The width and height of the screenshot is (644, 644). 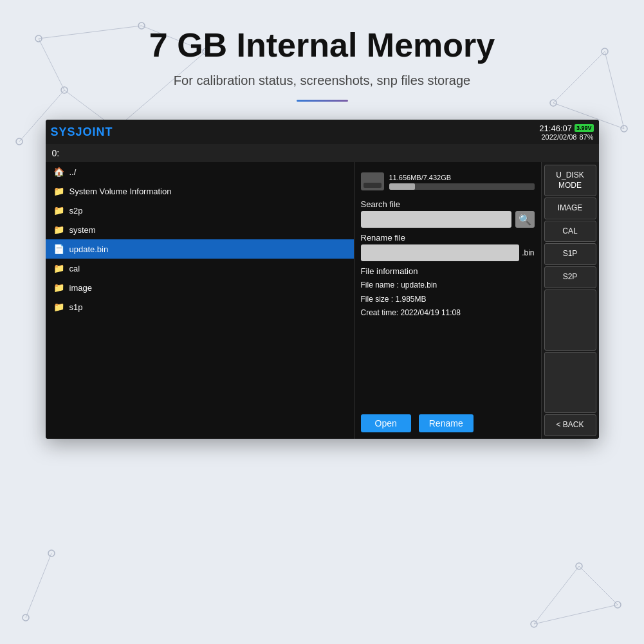 I want to click on page-subtitle: For calibration status, screenshots, snp…, so click(x=322, y=81).